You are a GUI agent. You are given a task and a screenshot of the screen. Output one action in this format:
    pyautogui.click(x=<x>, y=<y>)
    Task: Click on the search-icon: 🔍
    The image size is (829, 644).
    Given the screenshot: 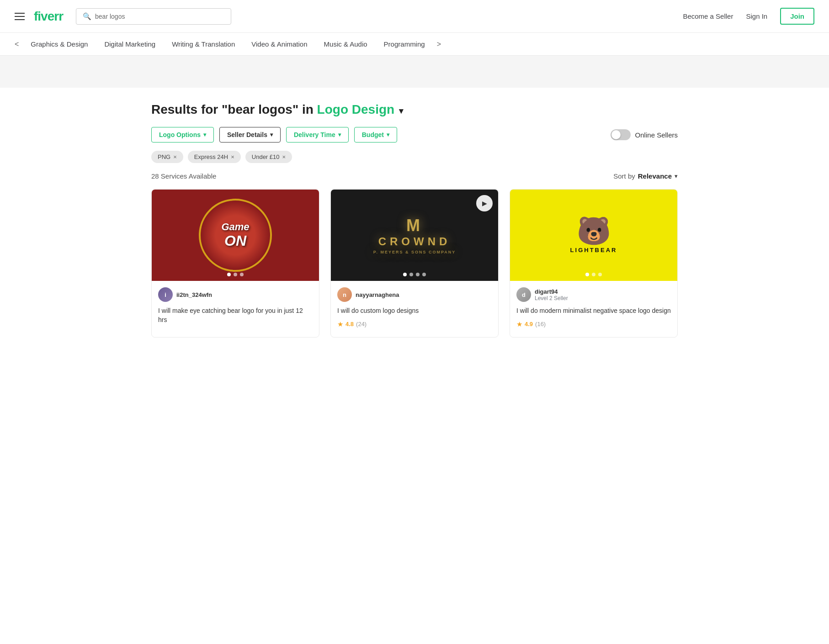 What is the action you would take?
    pyautogui.click(x=87, y=16)
    